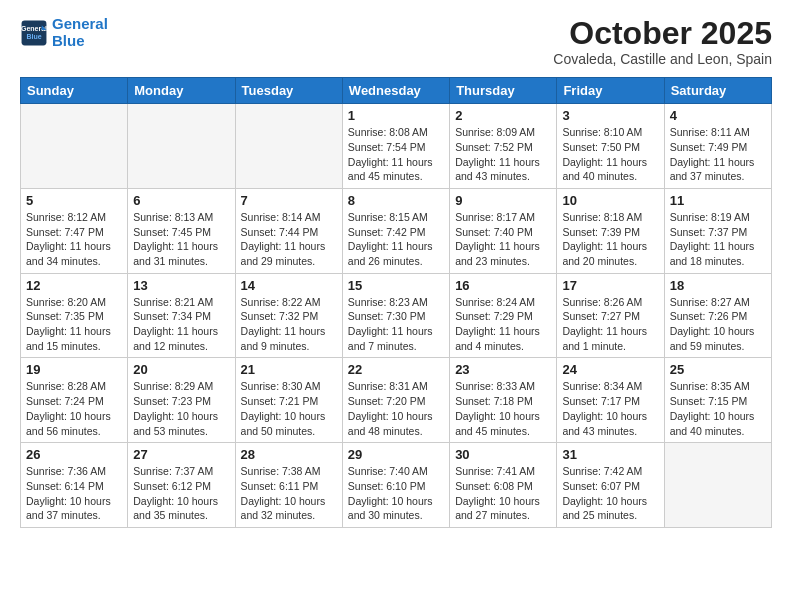  Describe the element at coordinates (610, 454) in the screenshot. I see `day-number: 31` at that location.